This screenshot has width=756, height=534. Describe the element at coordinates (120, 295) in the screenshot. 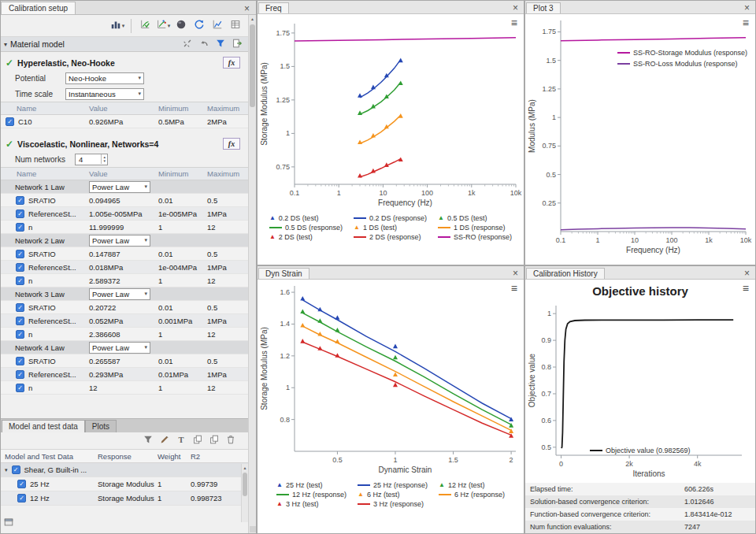

I see `network-3-law-select: Power Law▾` at that location.